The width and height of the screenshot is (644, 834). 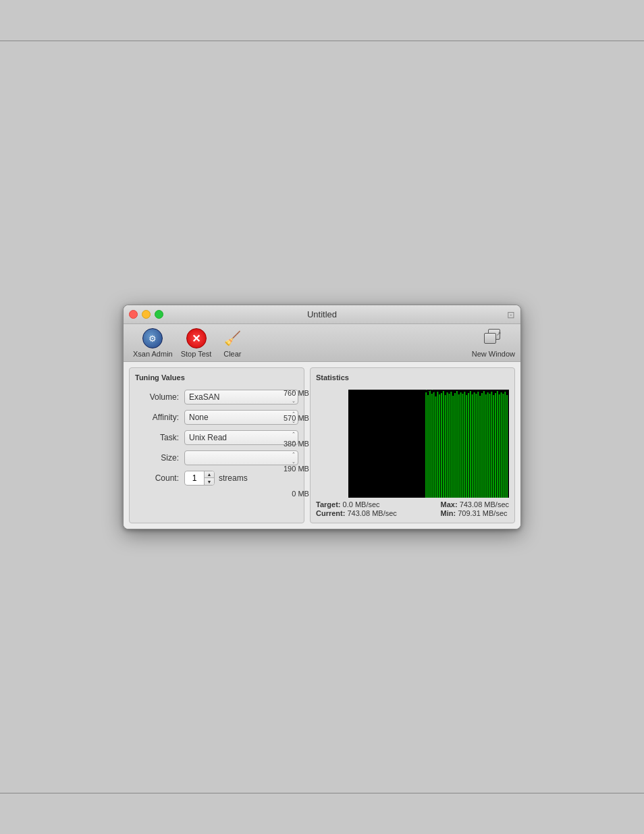 What do you see at coordinates (485, 504) in the screenshot?
I see `max-value: 743.08 MB/sec` at bounding box center [485, 504].